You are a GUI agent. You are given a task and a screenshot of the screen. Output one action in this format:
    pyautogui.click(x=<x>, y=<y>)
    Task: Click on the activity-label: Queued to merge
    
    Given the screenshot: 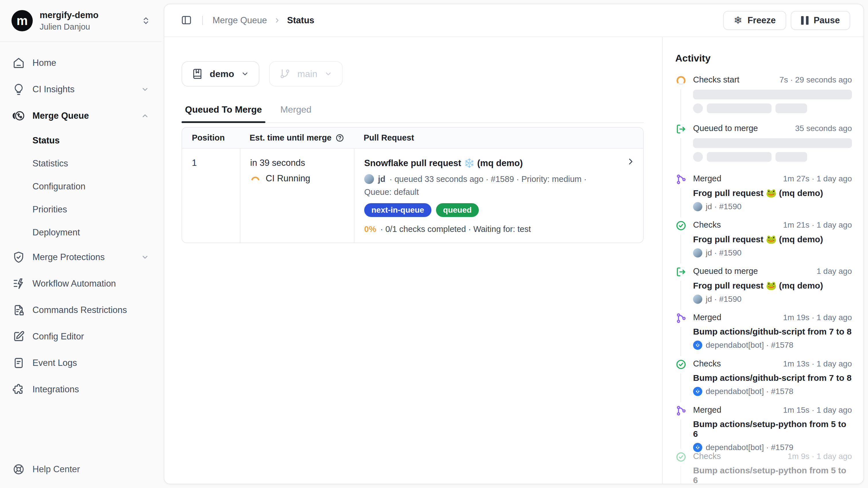 What is the action you would take?
    pyautogui.click(x=726, y=271)
    